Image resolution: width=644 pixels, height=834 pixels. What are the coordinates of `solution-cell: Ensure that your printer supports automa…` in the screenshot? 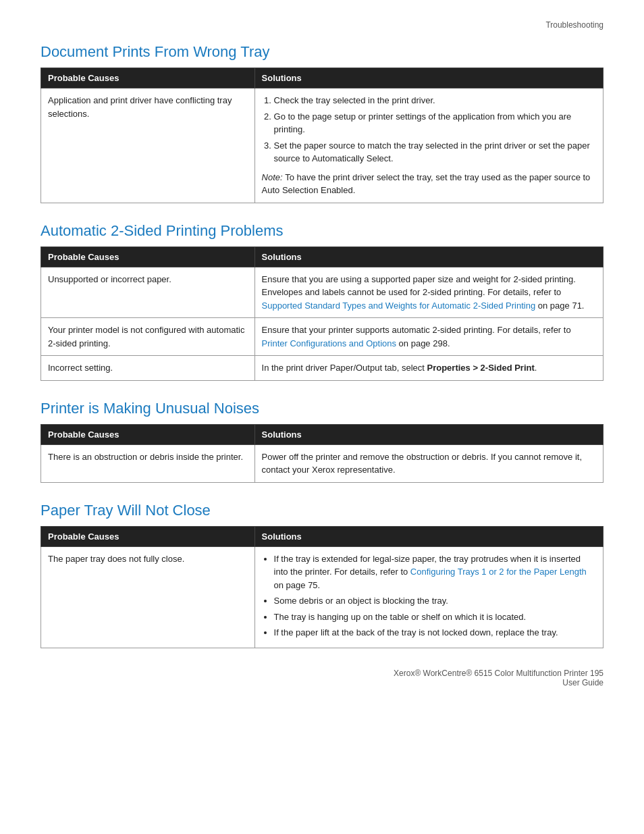 It's located at (429, 337).